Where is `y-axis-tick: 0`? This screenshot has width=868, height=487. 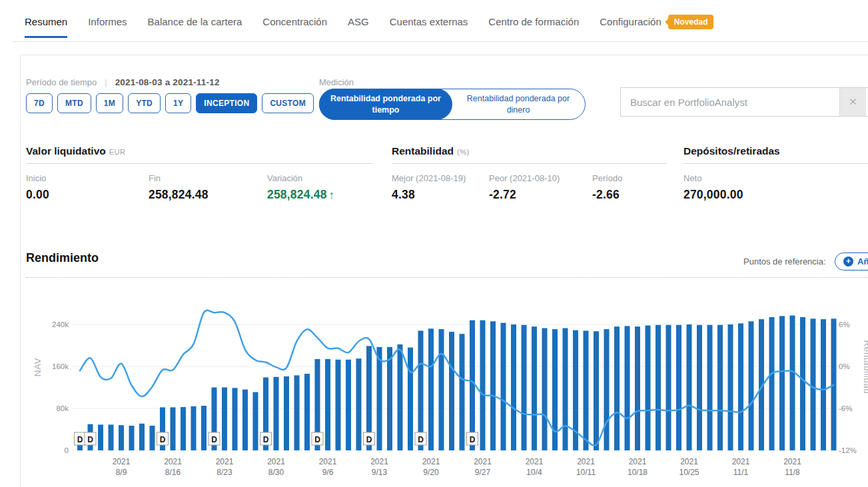 y-axis-tick: 0 is located at coordinates (67, 450).